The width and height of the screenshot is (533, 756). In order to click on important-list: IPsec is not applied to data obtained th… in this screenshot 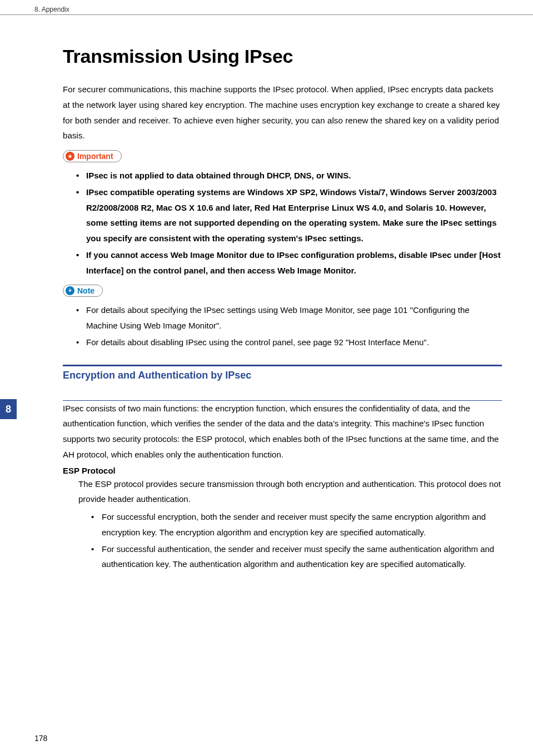, I will do `click(282, 223)`.